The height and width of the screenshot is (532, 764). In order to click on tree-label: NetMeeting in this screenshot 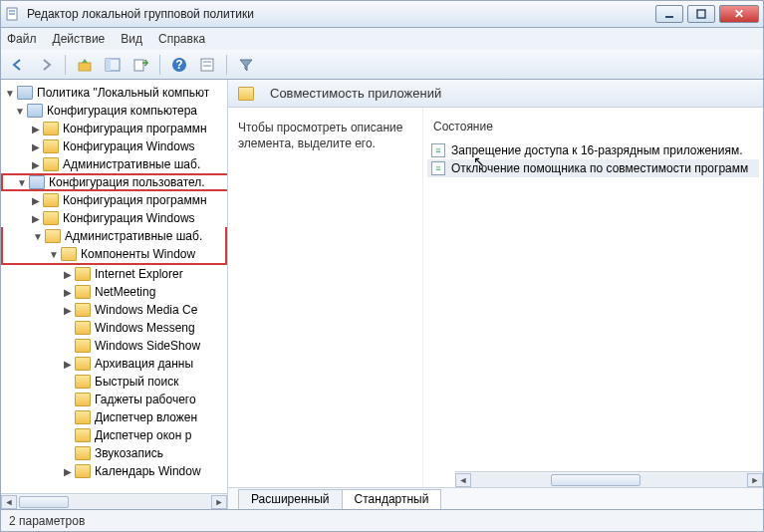, I will do `click(126, 292)`.